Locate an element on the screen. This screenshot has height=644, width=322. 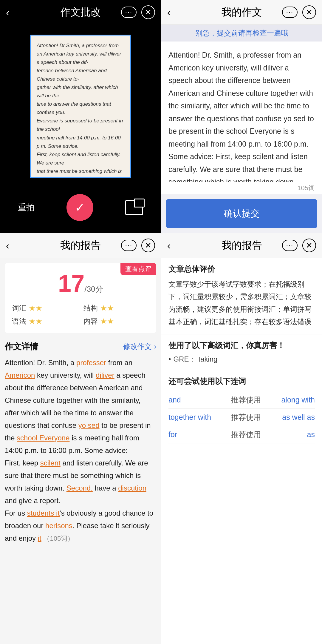
error-it: it is located at coordinates (40, 538).